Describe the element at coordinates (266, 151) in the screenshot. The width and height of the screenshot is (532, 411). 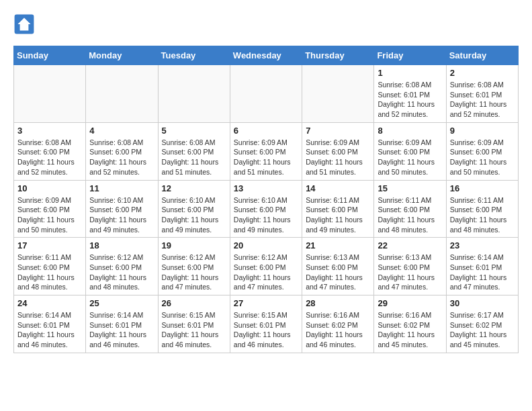
I see `calendar-week-row: 3Sunrise: 6:08 AM Sunset: 6:00 PM Daylig…` at that location.